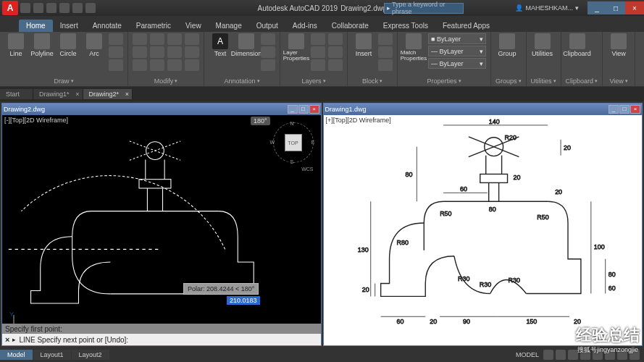  What do you see at coordinates (414, 48) in the screenshot?
I see `tool-match-properties: Match Properties` at bounding box center [414, 48].